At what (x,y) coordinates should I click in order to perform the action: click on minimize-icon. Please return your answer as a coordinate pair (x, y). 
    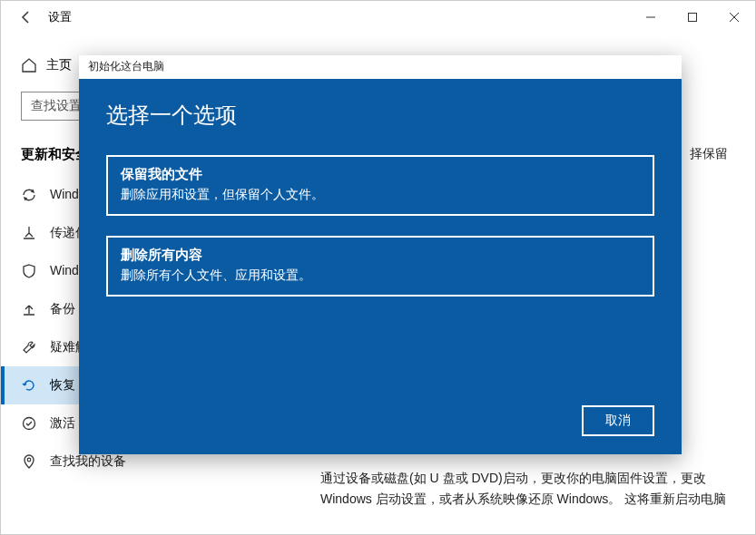
    Looking at the image, I should click on (651, 17).